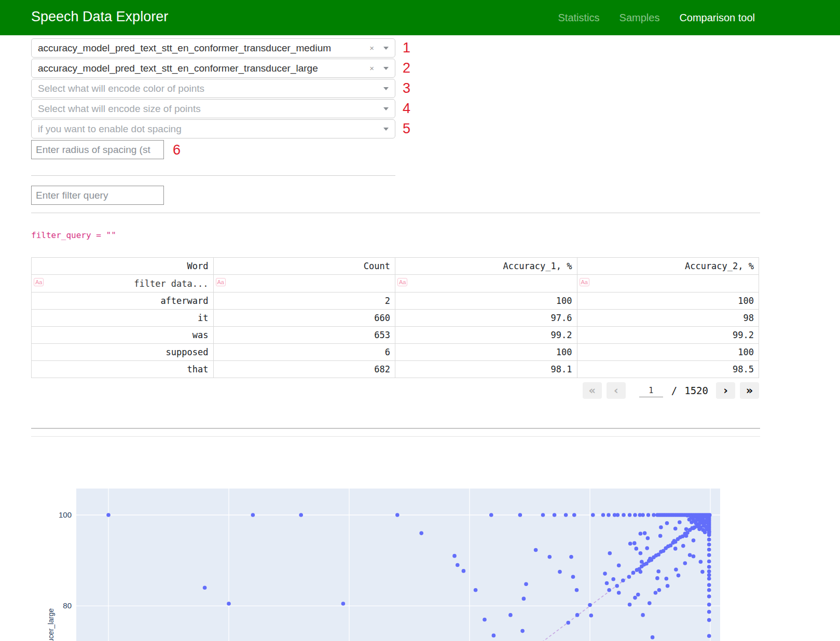  What do you see at coordinates (213, 109) in the screenshot?
I see `select-control-4: Select what will encode size of points` at bounding box center [213, 109].